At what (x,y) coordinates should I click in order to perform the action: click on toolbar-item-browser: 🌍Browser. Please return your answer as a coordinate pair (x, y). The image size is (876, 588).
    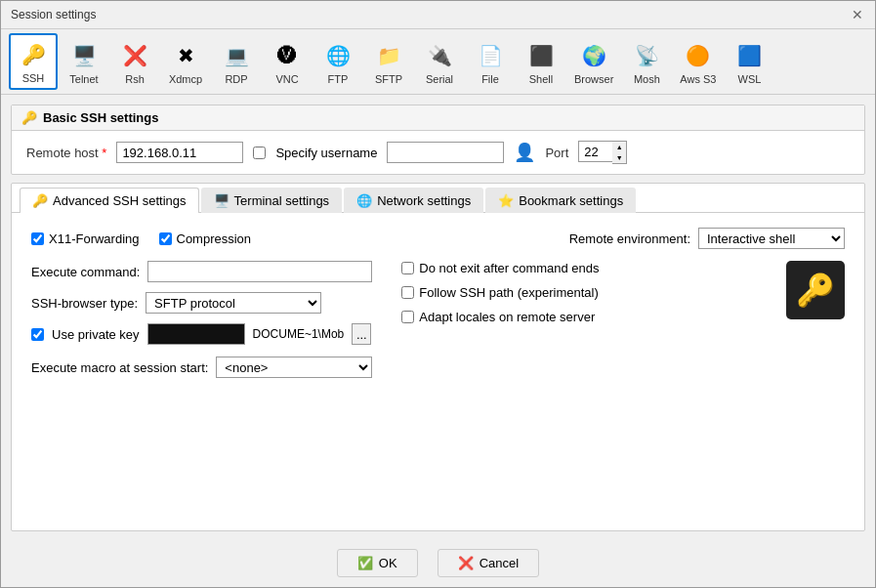
    Looking at the image, I should click on (594, 63).